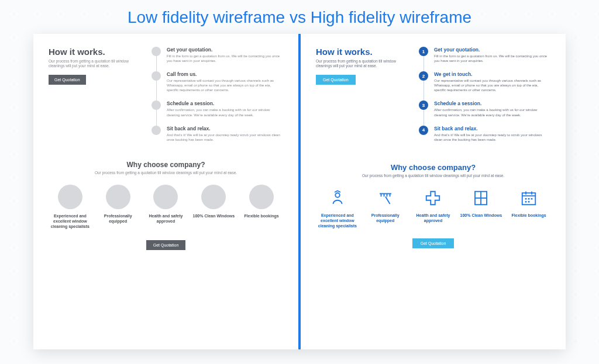  What do you see at coordinates (218, 55) in the screenshot?
I see `lowfi-step: Get your quotation. Fill in the form to …` at bounding box center [218, 55].